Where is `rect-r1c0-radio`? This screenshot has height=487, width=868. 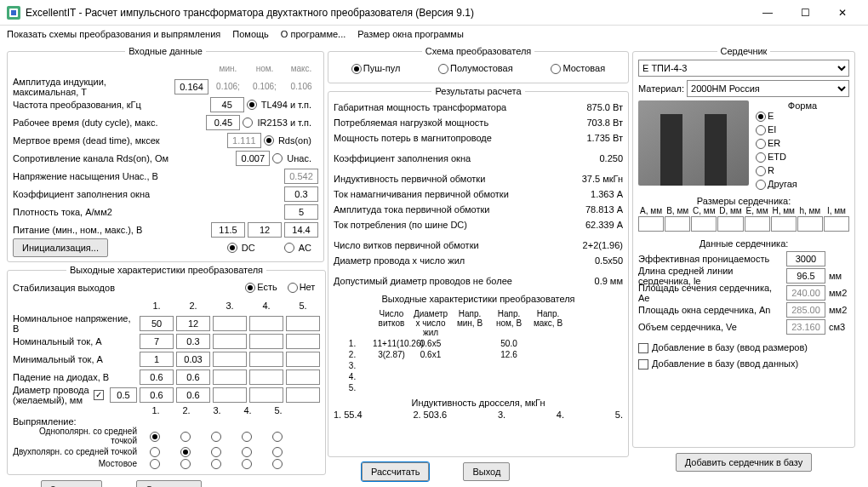 rect-r1c0-radio is located at coordinates (155, 452).